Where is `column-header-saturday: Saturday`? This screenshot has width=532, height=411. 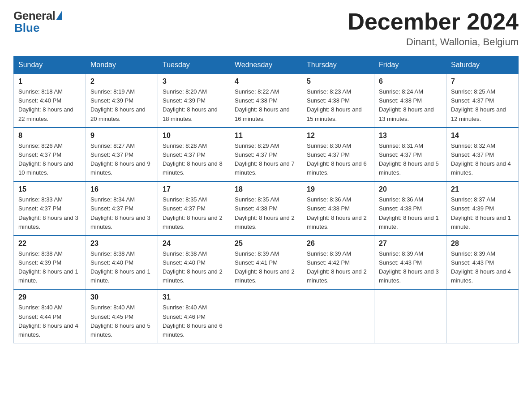 column-header-saturday: Saturday is located at coordinates (483, 65).